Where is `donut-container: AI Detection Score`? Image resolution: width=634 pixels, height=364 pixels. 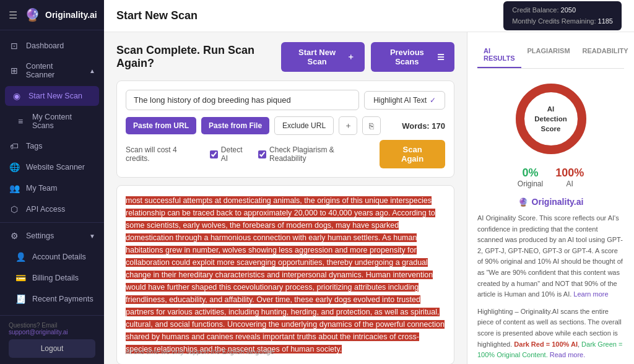
donut-container: AI Detection Score is located at coordinates (551, 119).